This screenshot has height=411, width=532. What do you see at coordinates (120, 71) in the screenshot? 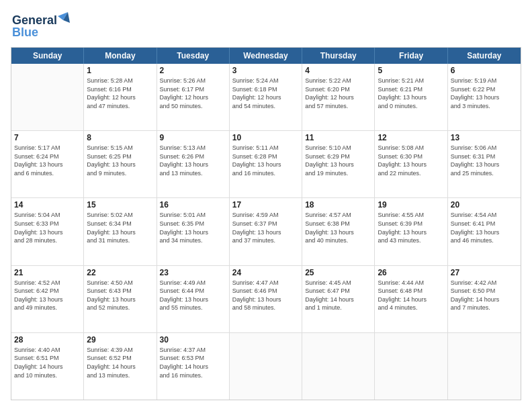
I see `day-number: 1` at bounding box center [120, 71].